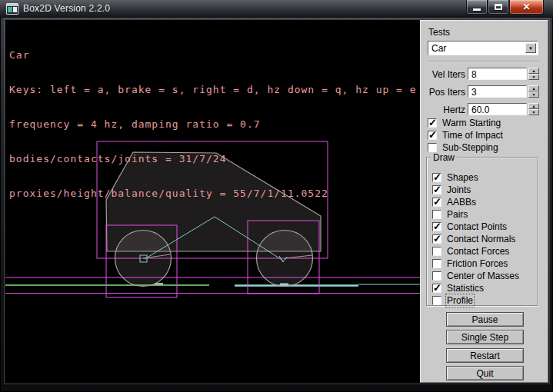  I want to click on minimize-button, so click(477, 8).